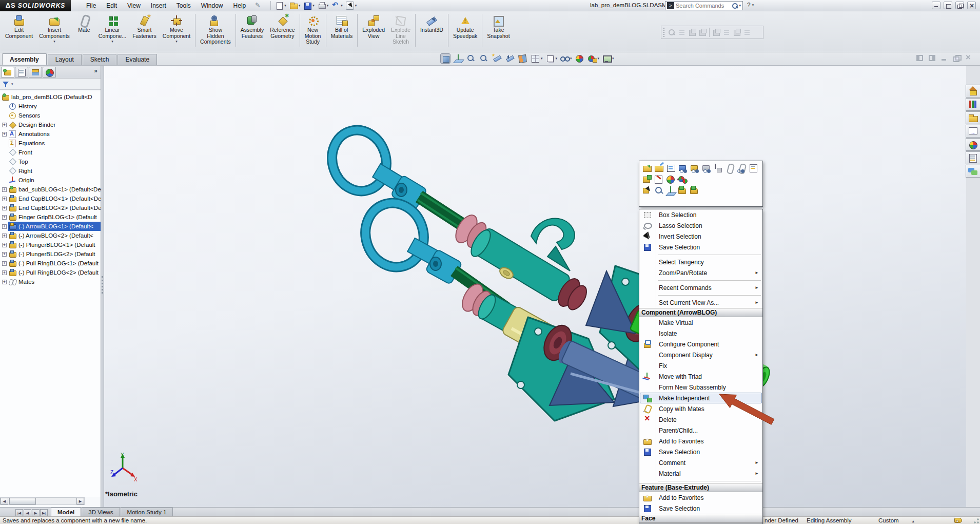 The image size is (980, 524). Describe the element at coordinates (112, 31) in the screenshot. I see `ribbon-button: Linear Compone... ▾` at that location.